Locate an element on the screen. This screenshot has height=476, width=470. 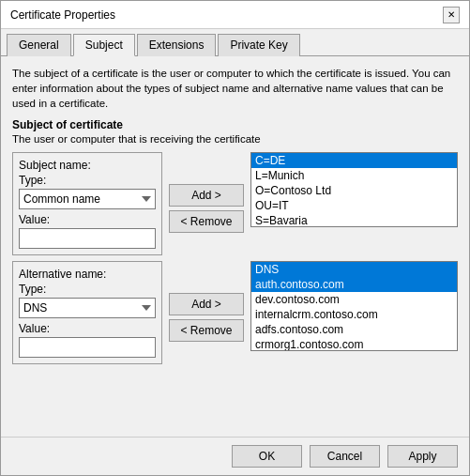
list-item: O=Contoso Ltd is located at coordinates (355, 191).